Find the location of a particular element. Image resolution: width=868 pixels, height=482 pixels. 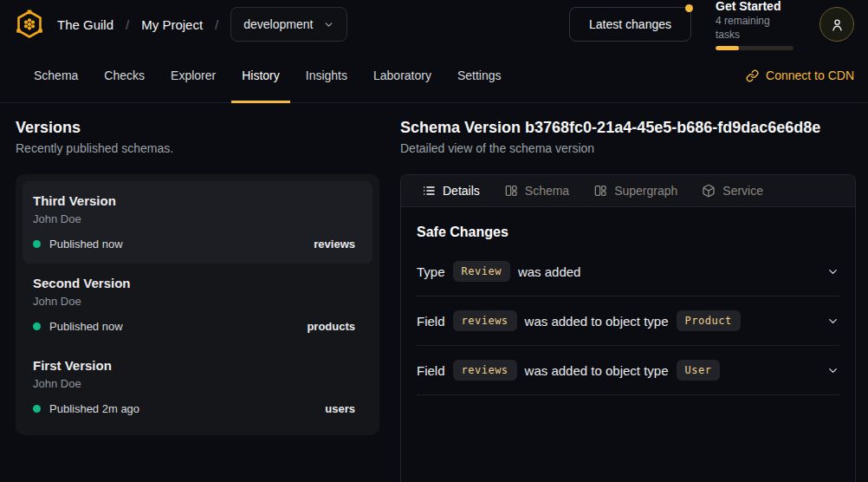

change-row: TypeReviewwas added is located at coordinates (628, 272).